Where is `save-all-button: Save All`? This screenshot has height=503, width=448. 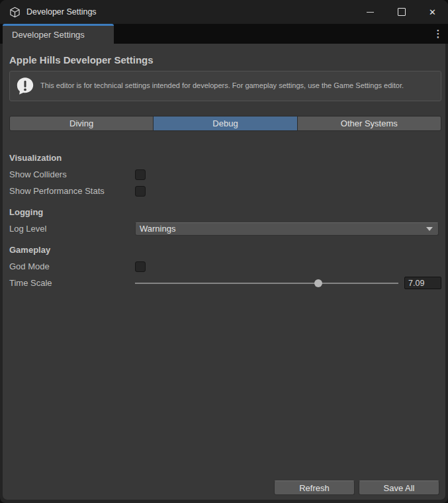
save-all-button: Save All is located at coordinates (399, 488).